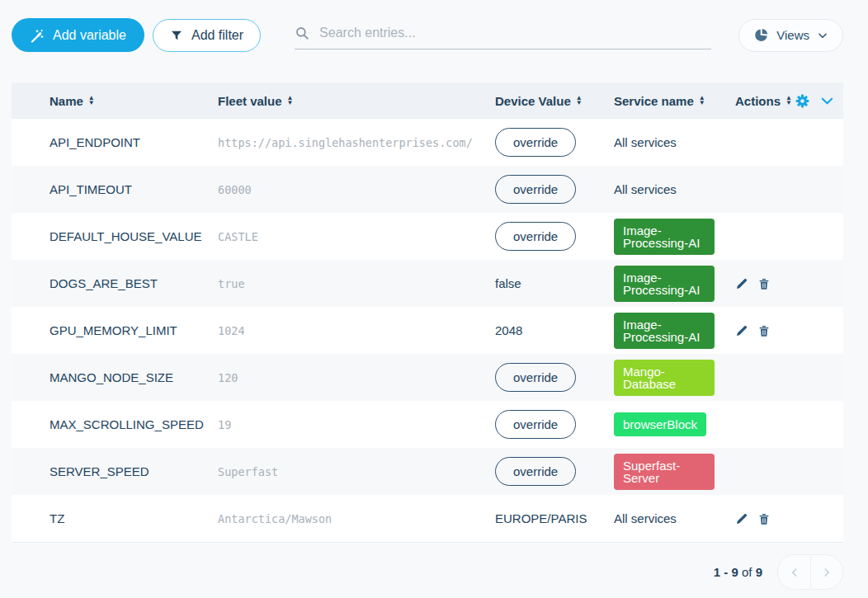 Image resolution: width=868 pixels, height=598 pixels. What do you see at coordinates (78, 35) in the screenshot?
I see `add-variable-button: Add variable` at bounding box center [78, 35].